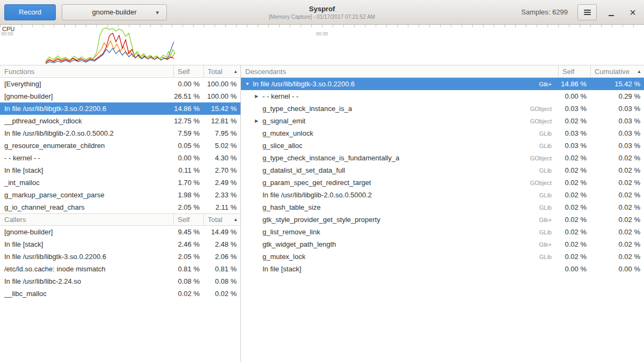 This screenshot has width=644, height=362. I want to click on function-total-percent: 2.49 %, so click(222, 182).